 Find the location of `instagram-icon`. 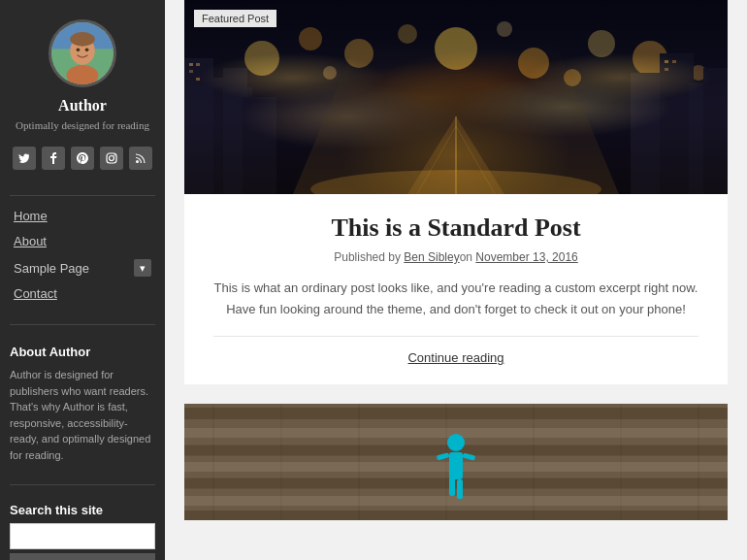

instagram-icon is located at coordinates (112, 158).